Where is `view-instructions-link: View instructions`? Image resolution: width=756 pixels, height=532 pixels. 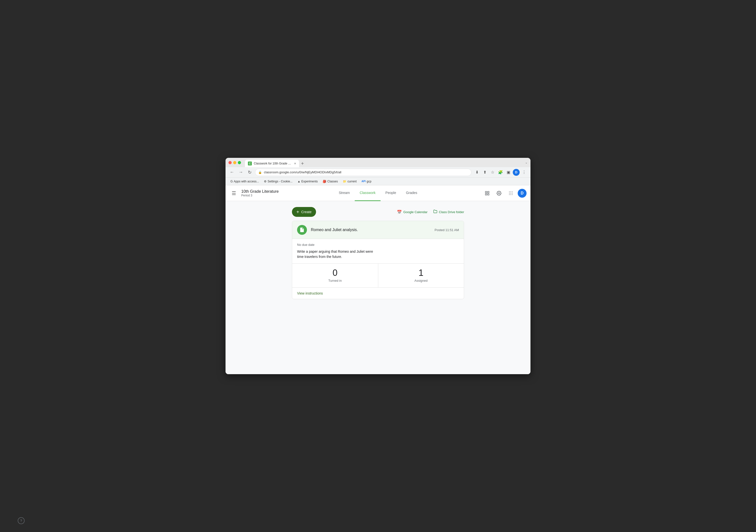 view-instructions-link: View instructions is located at coordinates (310, 293).